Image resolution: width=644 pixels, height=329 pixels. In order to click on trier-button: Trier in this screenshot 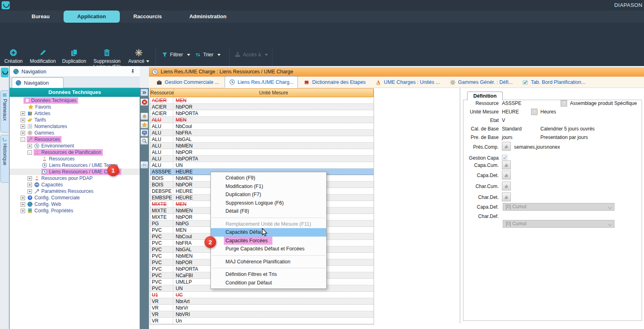, I will do `click(208, 55)`.